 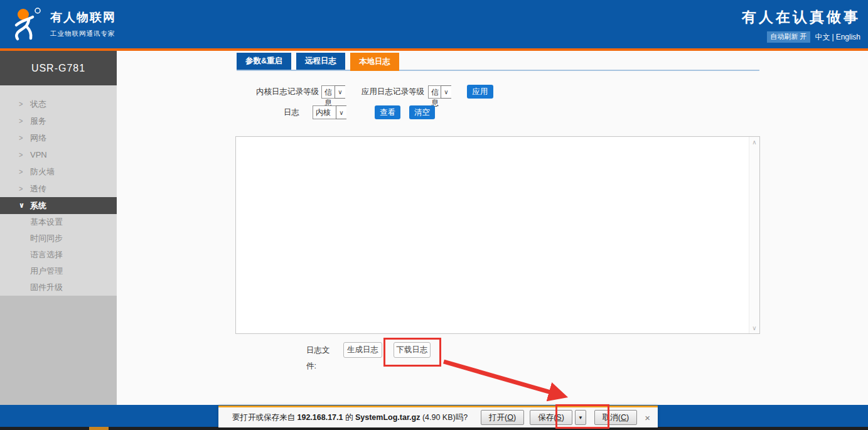 What do you see at coordinates (320, 417) in the screenshot?
I see `message-ip: 192.168.17.1` at bounding box center [320, 417].